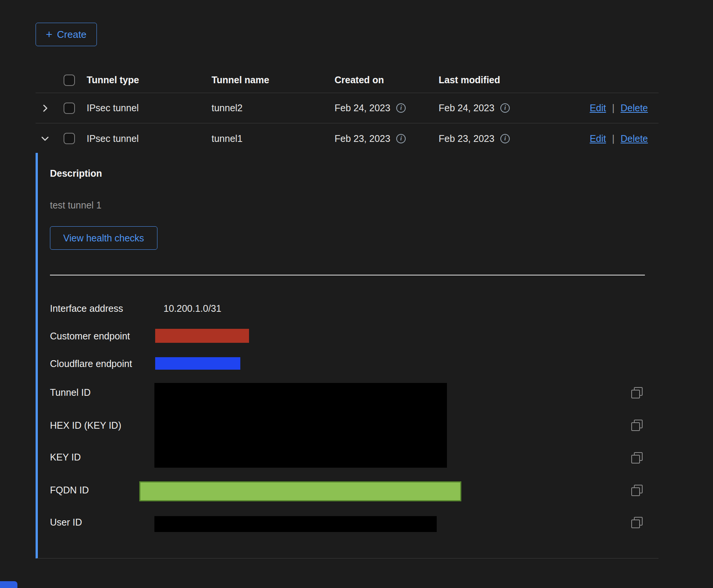  What do you see at coordinates (86, 308) in the screenshot?
I see `interface-address-label: Interface address` at bounding box center [86, 308].